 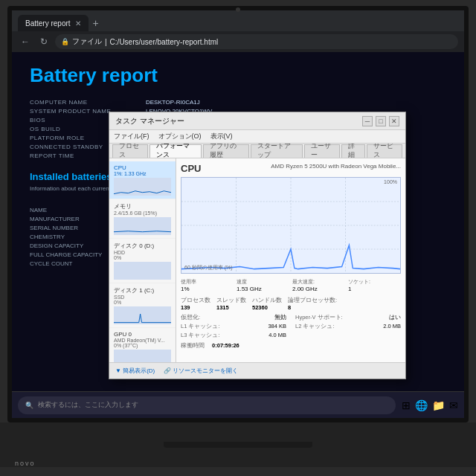 I want to click on cpu-subtitle: AMD Ryzen 5 2500U with Radeon Vega Mobil…, so click(x=336, y=168).